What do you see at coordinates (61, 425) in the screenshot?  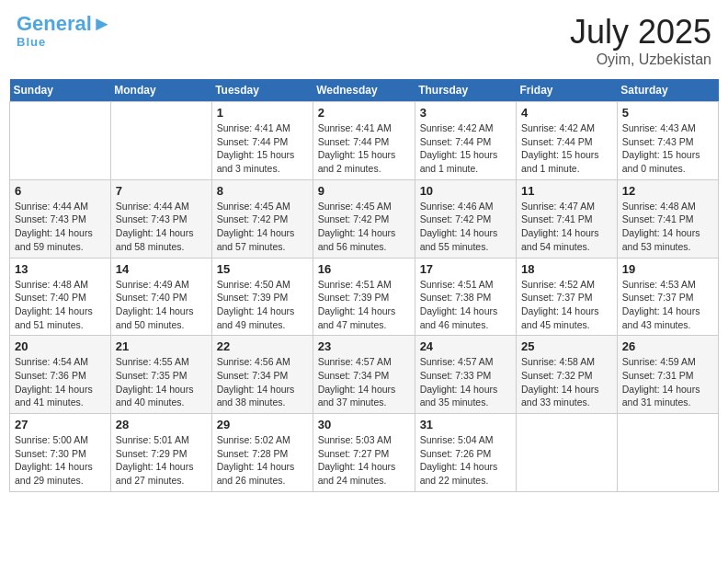 I see `day-number: 27` at bounding box center [61, 425].